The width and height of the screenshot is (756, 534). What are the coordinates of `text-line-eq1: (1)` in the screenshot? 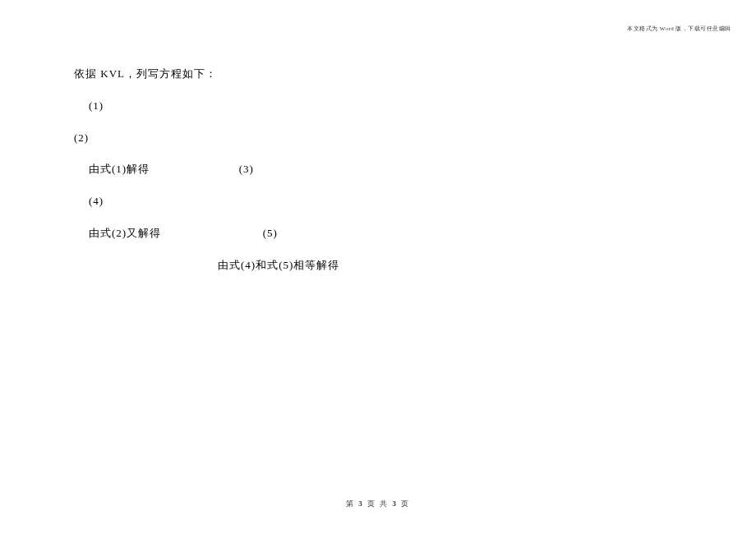 It's located at (378, 107).